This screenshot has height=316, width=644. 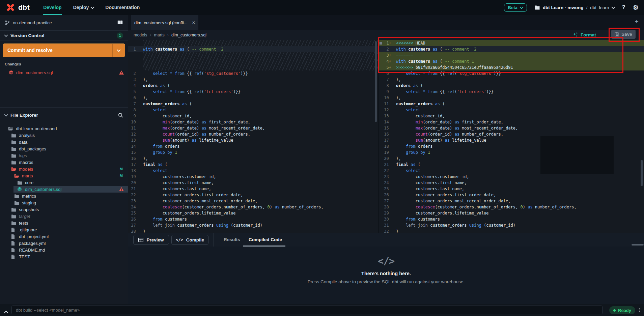 What do you see at coordinates (64, 176) in the screenshot?
I see `tree-item-marts: martsM` at bounding box center [64, 176].